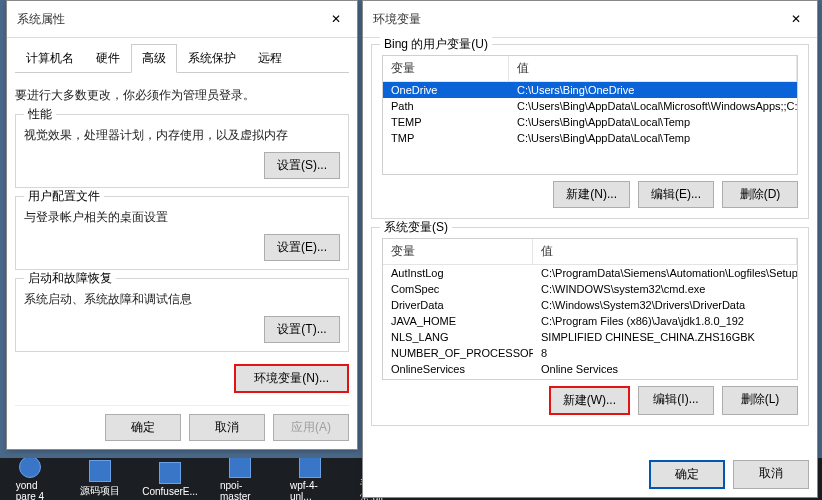 The image size is (822, 500). I want to click on window-title: 系统属性, so click(41, 20).